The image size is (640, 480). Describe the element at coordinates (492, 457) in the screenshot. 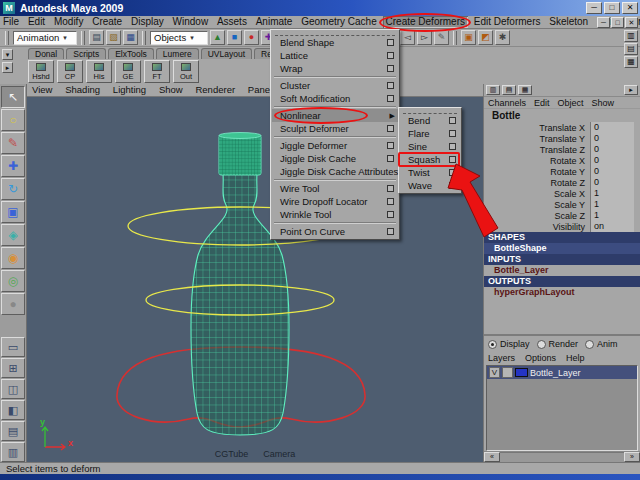

I see `scroll-left-icon: «` at that location.